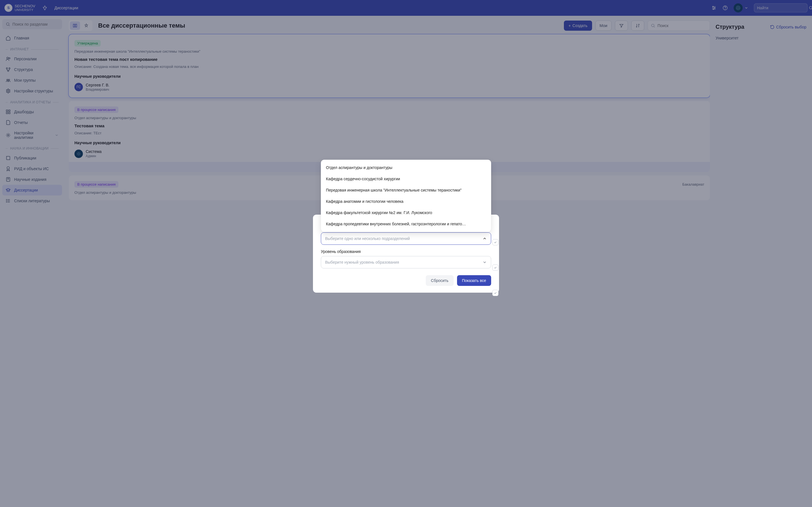 The image size is (812, 507). I want to click on dropdown-option: Кафедра анатомии и гистологии человека, so click(406, 201).